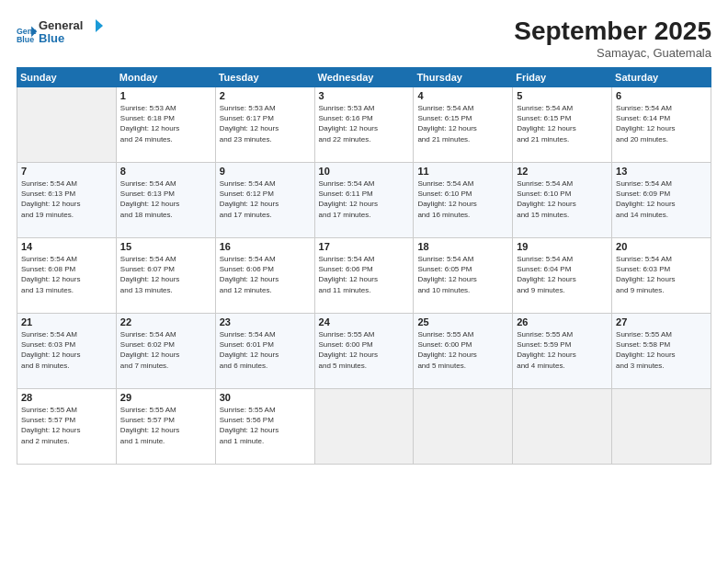 This screenshot has width=728, height=563. I want to click on svg-text: Blue, so click(51, 39).